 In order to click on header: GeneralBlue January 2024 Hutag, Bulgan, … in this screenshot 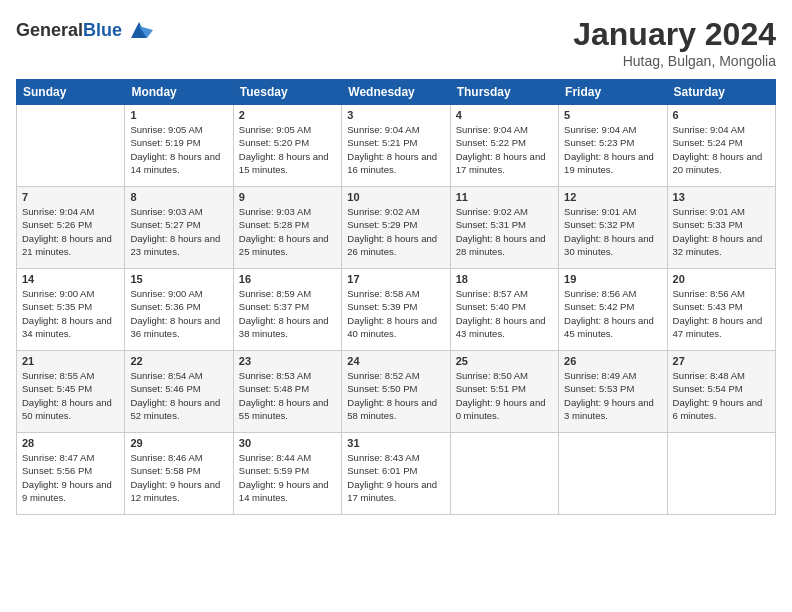, I will do `click(396, 42)`.